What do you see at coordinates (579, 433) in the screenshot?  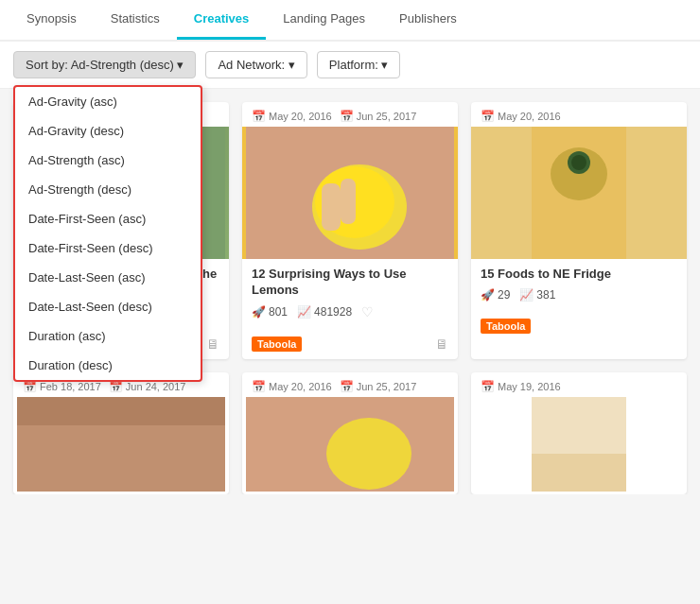 I see `card-6: 📅 May 19, 2016` at bounding box center [579, 433].